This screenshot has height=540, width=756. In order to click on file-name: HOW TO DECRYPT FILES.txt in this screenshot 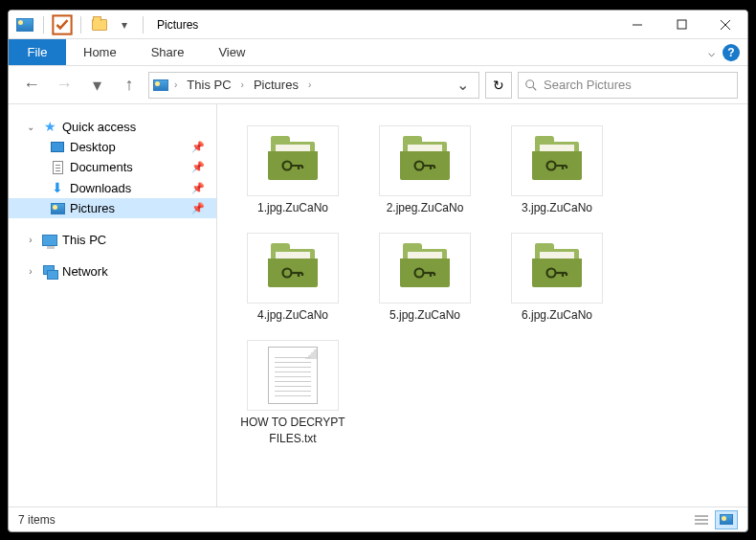, I will do `click(293, 430)`.